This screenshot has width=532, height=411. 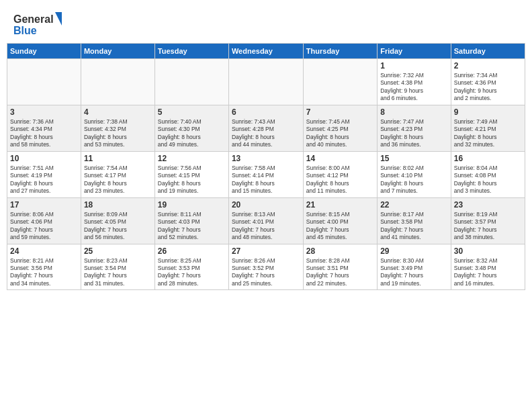 I want to click on calendar-cell: 22Sunrise: 8:17 AM Sunset: 3:58 PM Dayli…, so click(x=414, y=220).